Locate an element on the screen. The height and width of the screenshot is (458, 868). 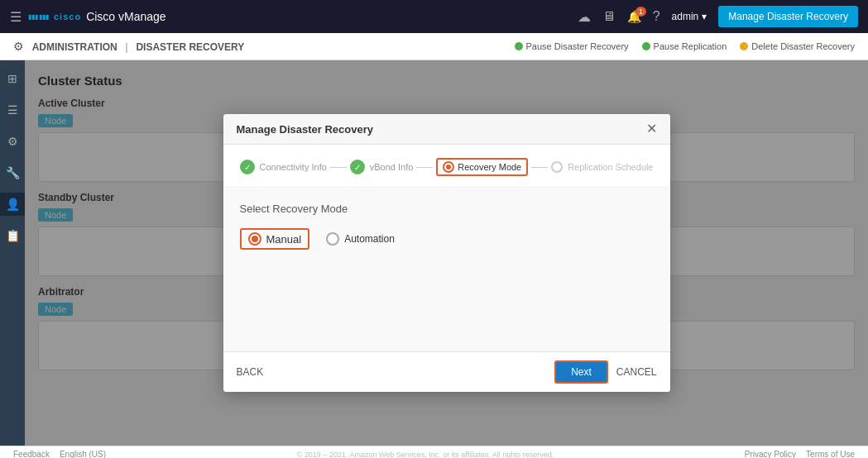
notif-badge-count: 1 is located at coordinates (640, 12).